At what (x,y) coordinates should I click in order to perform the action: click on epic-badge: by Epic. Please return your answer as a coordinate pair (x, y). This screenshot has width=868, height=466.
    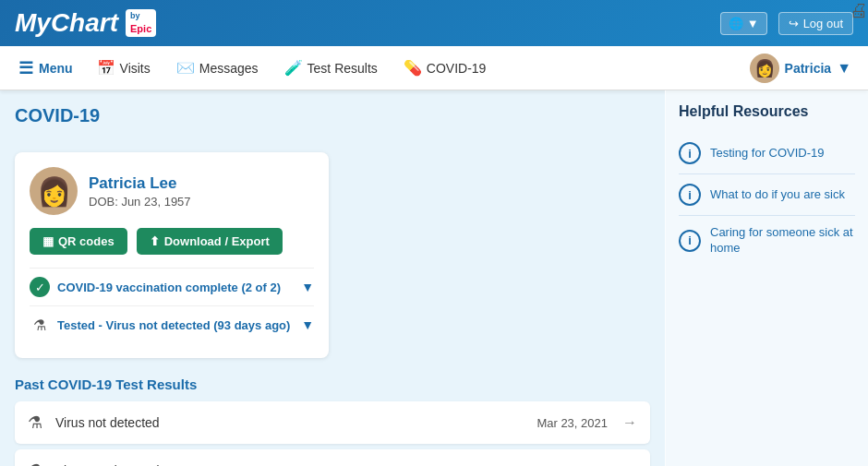
    Looking at the image, I should click on (140, 23).